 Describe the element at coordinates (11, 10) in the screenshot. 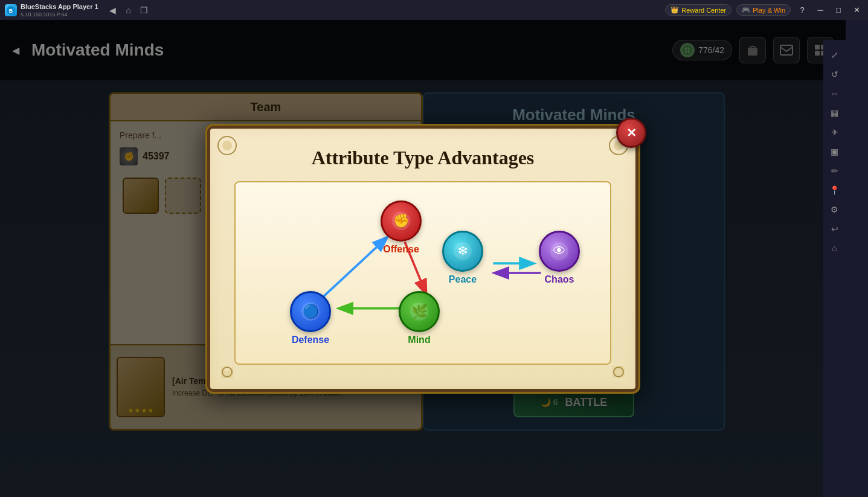

I see `app-logo-icon: B` at that location.